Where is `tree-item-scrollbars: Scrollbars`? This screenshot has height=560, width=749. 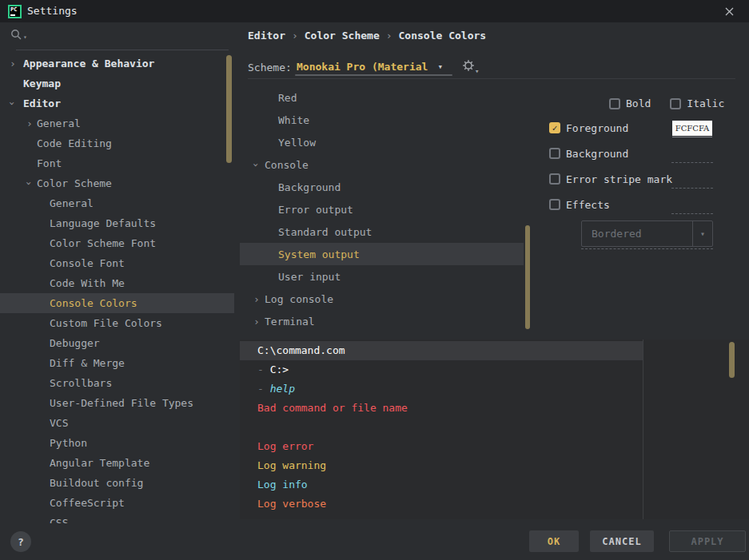
tree-item-scrollbars: Scrollbars is located at coordinates (117, 383).